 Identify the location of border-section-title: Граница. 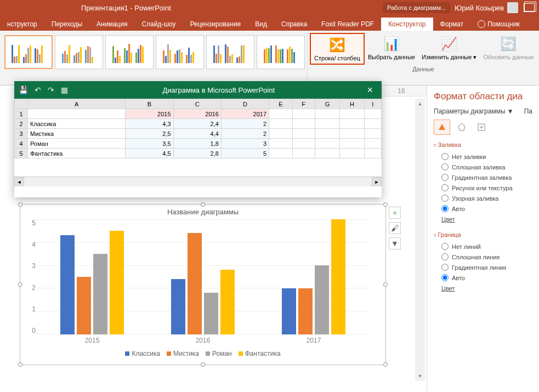
(483, 235).